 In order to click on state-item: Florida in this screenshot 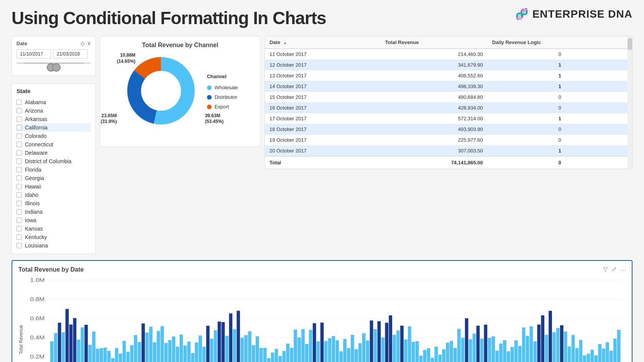, I will do `click(54, 170)`.